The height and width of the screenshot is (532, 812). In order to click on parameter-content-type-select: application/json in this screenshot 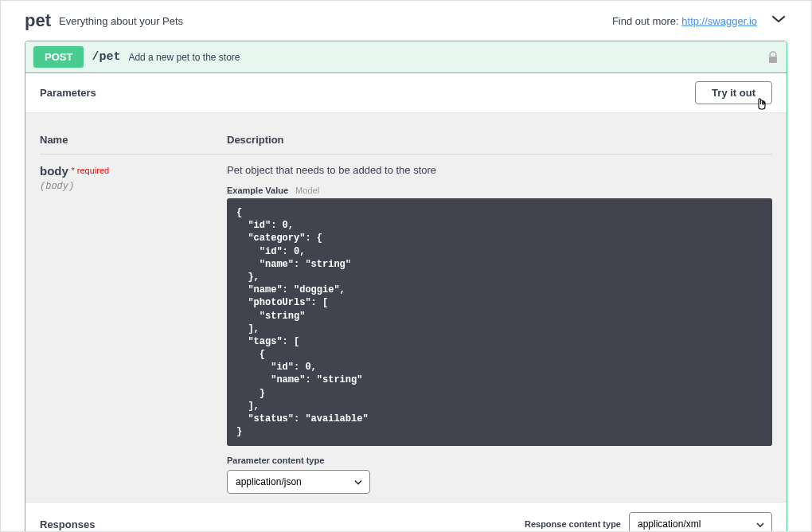, I will do `click(299, 482)`.